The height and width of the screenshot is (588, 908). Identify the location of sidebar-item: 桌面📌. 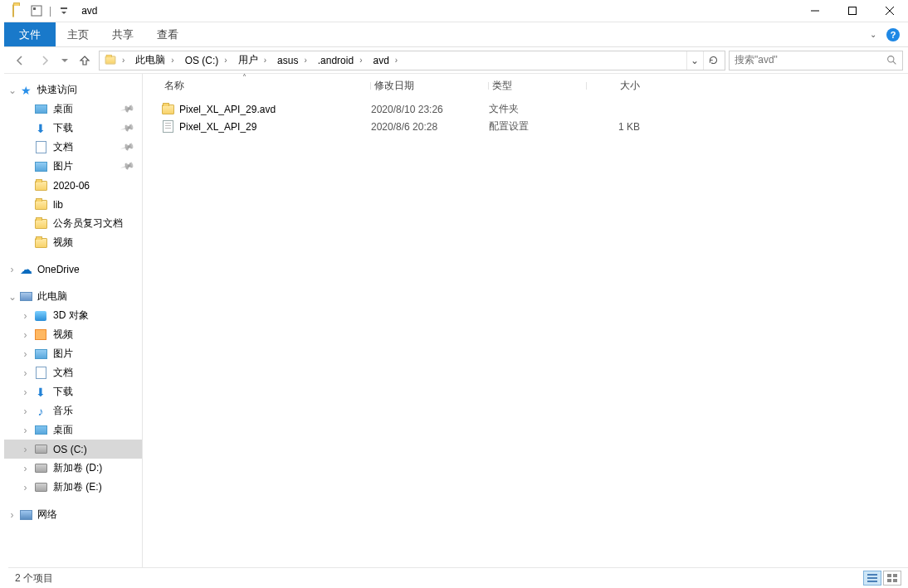
(73, 109).